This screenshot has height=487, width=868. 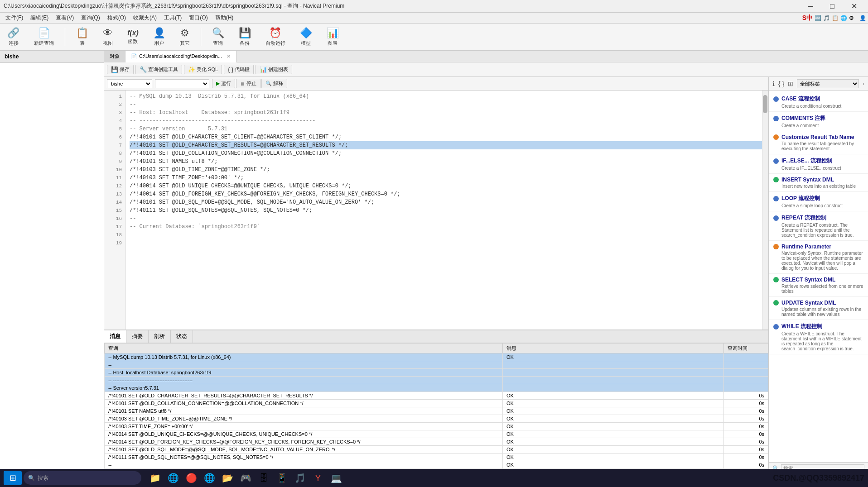 What do you see at coordinates (275, 33) in the screenshot?
I see `schedule-icon: ⏰` at bounding box center [275, 33].